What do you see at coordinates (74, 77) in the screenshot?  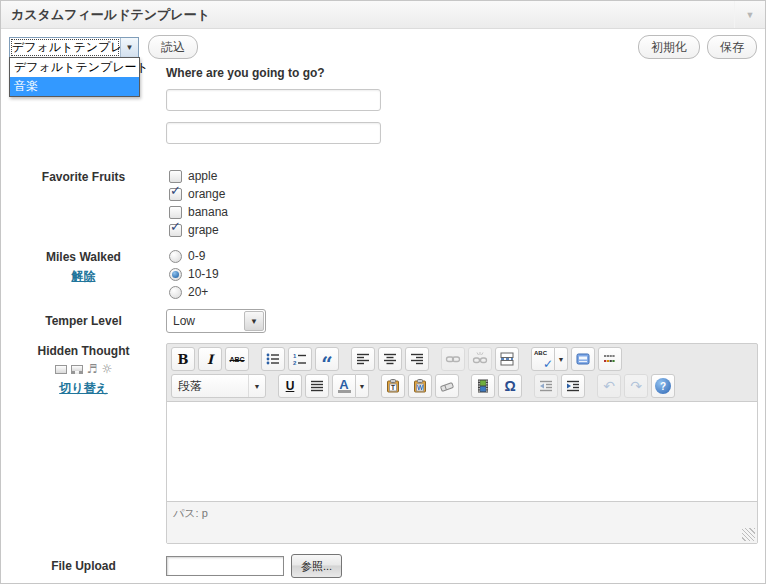 I see `template-select-dropdown: デフォルトテンプレート 音楽` at bounding box center [74, 77].